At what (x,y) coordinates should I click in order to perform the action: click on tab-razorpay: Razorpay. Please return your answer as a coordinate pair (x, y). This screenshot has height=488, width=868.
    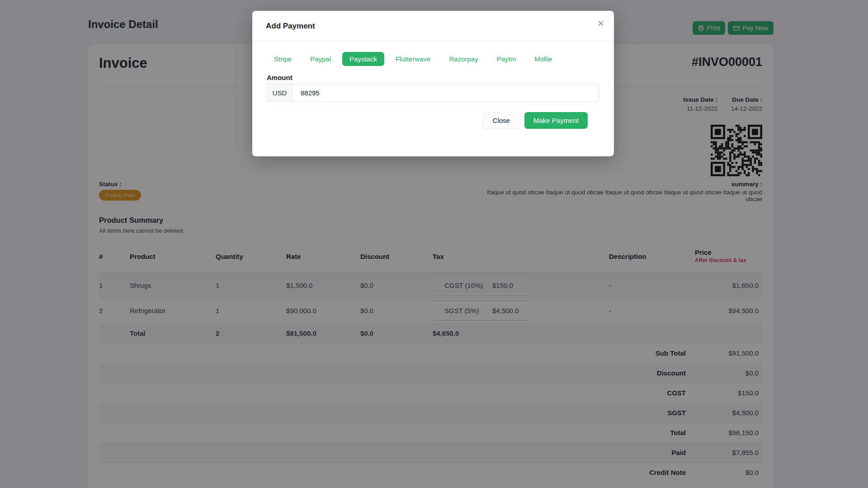
    Looking at the image, I should click on (463, 59).